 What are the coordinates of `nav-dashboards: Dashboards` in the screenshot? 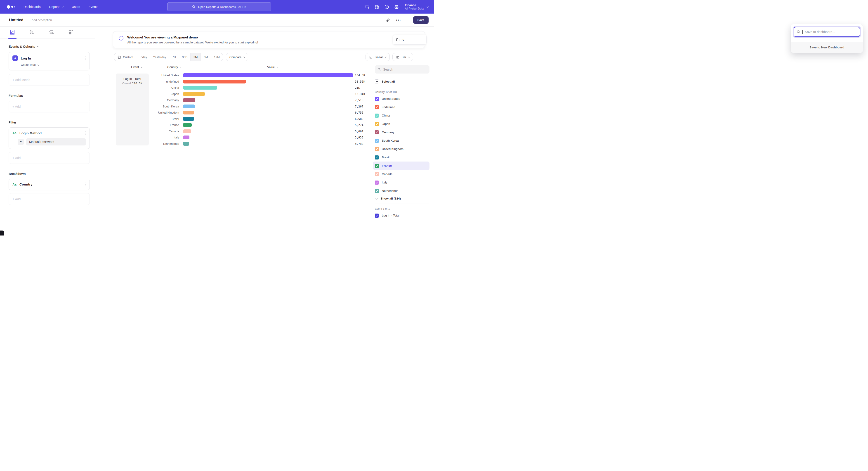 It's located at (32, 7).